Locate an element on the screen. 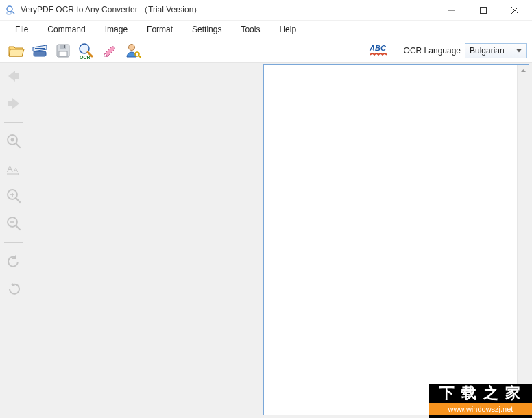  ocr-magnifier-icon: OCR is located at coordinates (86, 51).